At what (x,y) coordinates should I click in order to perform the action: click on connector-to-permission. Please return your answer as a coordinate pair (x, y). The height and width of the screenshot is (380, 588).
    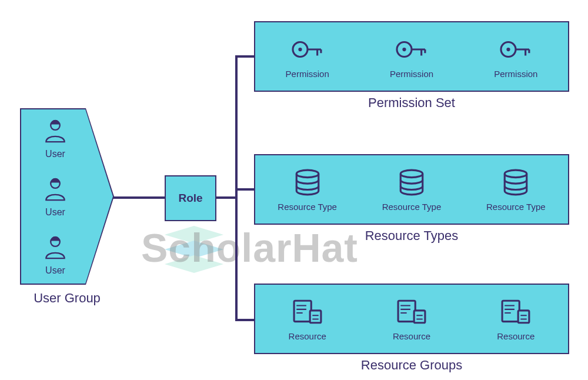
    Looking at the image, I should click on (245, 56).